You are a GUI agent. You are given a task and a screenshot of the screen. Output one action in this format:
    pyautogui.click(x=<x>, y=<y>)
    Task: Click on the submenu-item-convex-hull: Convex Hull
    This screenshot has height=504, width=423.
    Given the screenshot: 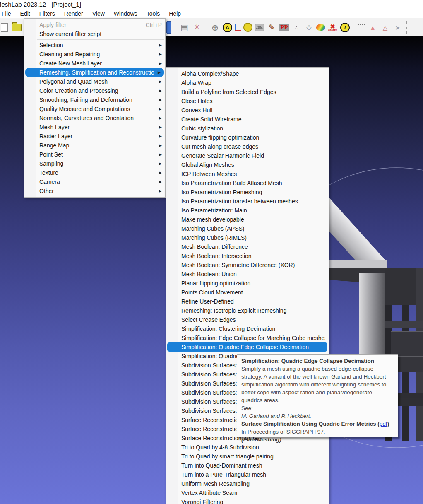 What is the action you would take?
    pyautogui.click(x=248, y=110)
    